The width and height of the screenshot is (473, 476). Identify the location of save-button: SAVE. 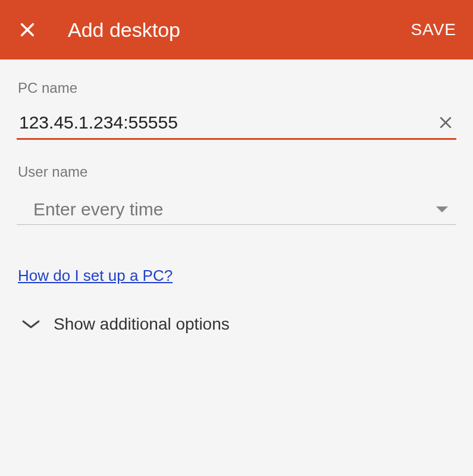
(433, 30).